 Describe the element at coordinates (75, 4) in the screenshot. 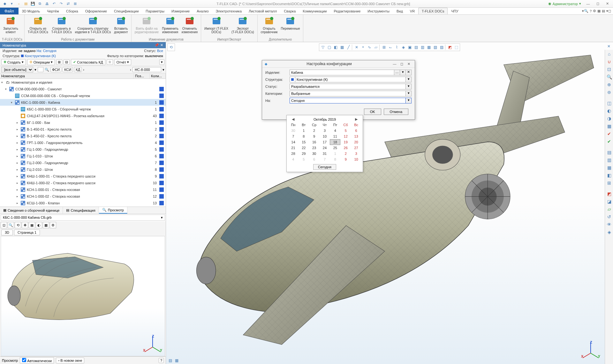

I see `qat-win-icon: ⊞` at that location.